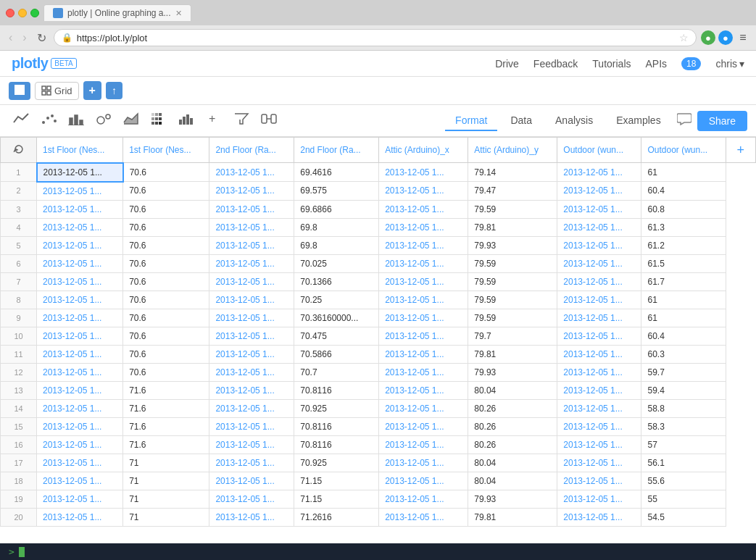 The image size is (756, 560). I want to click on table-cell: 55, so click(684, 498).